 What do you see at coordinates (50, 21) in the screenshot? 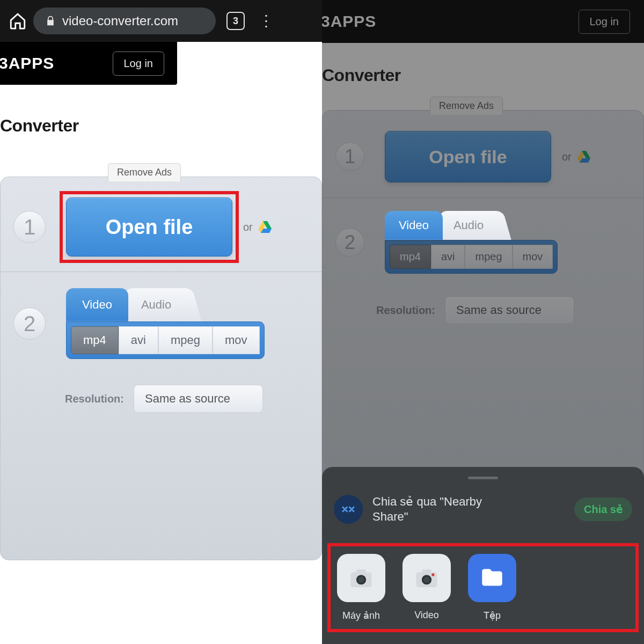
I see `lock-icon` at bounding box center [50, 21].